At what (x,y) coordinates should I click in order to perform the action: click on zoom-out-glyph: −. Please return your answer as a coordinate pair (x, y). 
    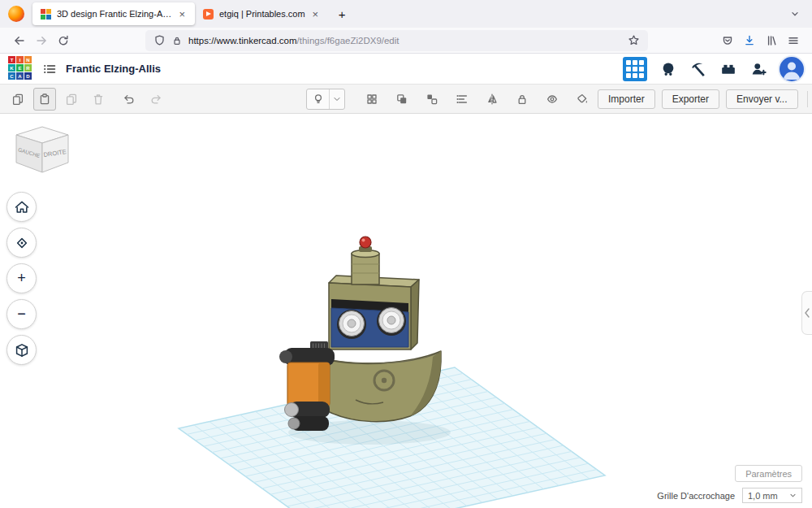
    Looking at the image, I should click on (21, 314).